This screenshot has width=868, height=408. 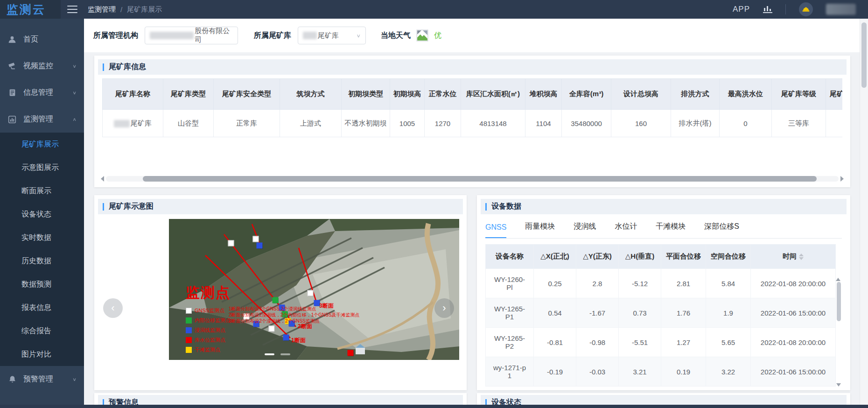 I want to click on sidebar-submenu-item: 图片对比, so click(x=42, y=354).